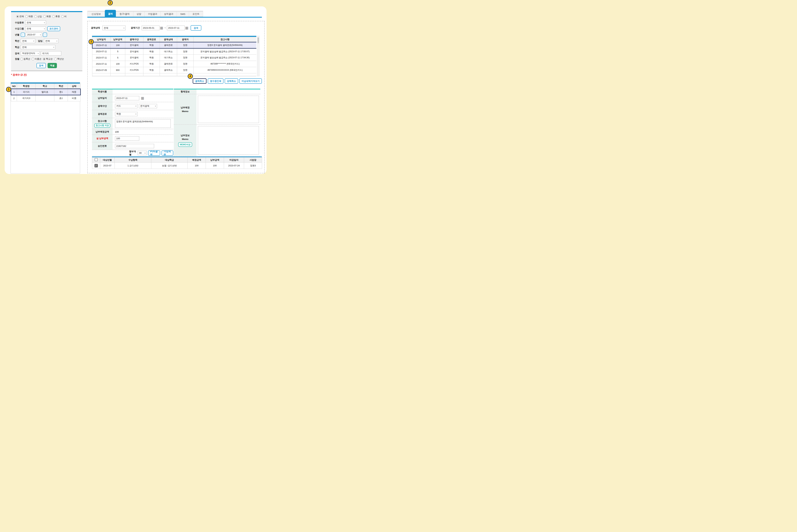 The image size is (797, 532). I want to click on item-table-wrap: 대상년월 수납항목 대상학급 예정금액 납부금액 마감일자 사업장 ✓ 2023…, so click(177, 163).